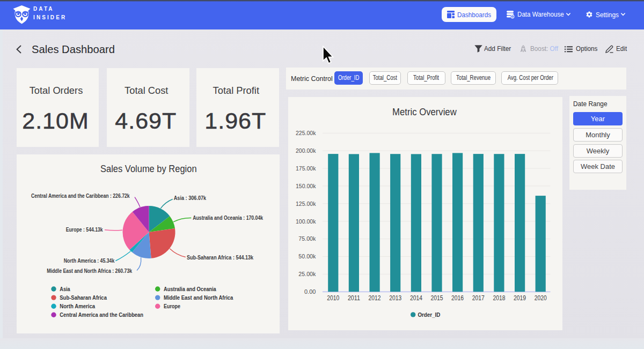  Describe the element at coordinates (333, 298) in the screenshot. I see `svg-text: 2010` at that location.